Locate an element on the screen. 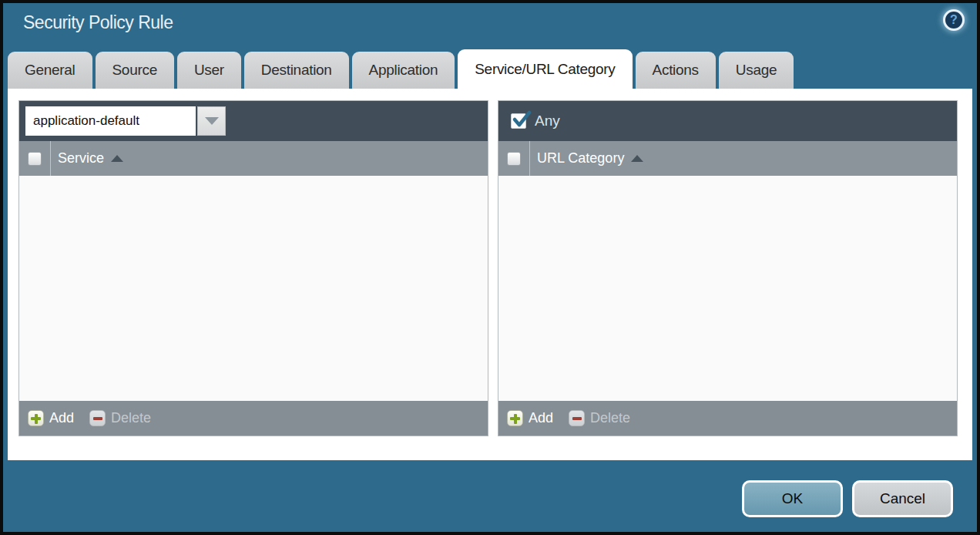  page-title: Security Policy Rule is located at coordinates (99, 23).